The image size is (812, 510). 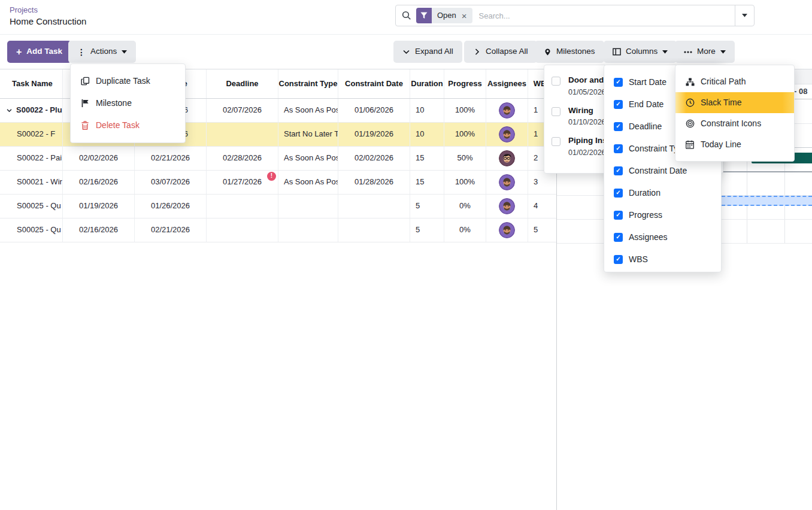 I want to click on column-header-constraint-date: Constraint Date, so click(x=374, y=84).